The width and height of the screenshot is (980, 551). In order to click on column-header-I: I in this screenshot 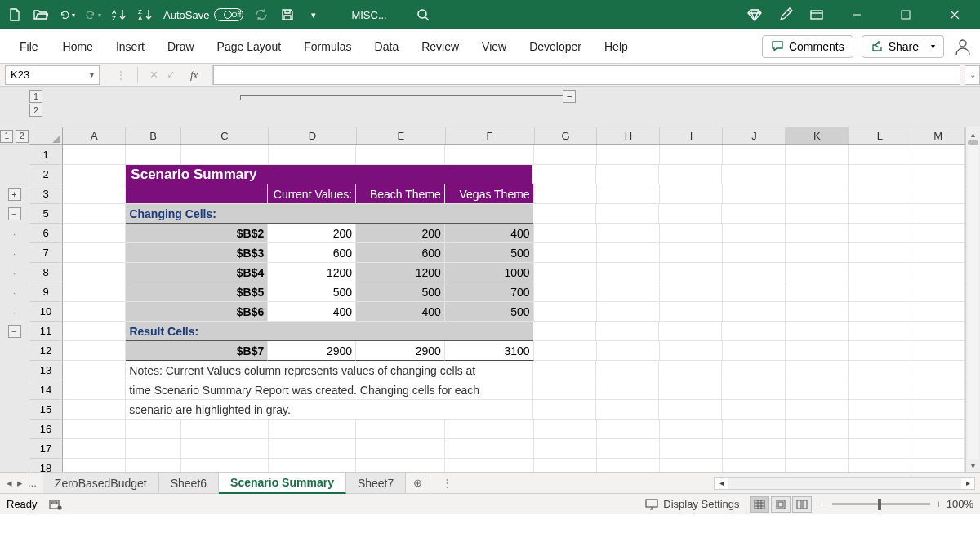, I will do `click(691, 136)`.